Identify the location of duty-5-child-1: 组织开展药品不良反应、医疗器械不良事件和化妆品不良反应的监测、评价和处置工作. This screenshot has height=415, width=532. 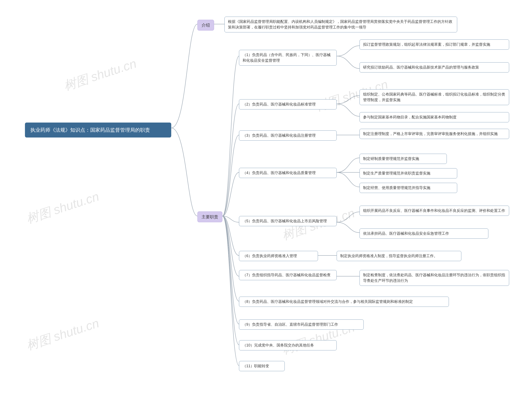
(434, 211).